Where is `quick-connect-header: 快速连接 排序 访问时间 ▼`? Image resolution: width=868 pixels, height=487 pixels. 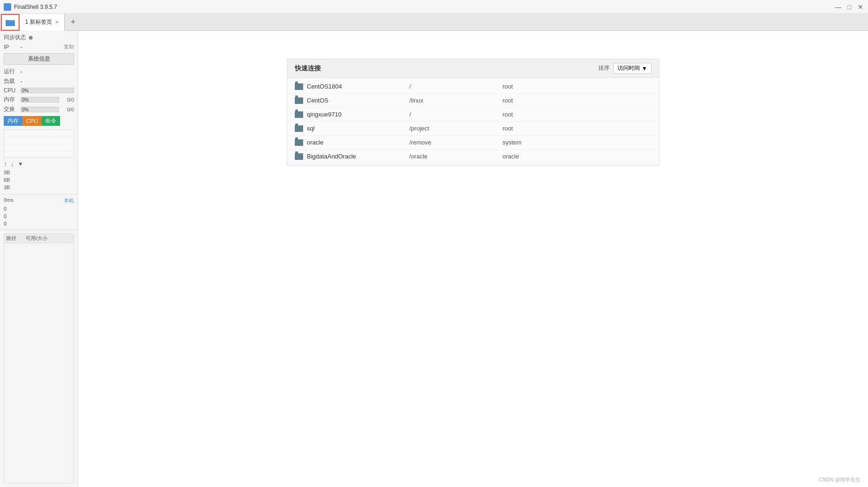
quick-connect-header: 快速连接 排序 访问时间 ▼ is located at coordinates (473, 69).